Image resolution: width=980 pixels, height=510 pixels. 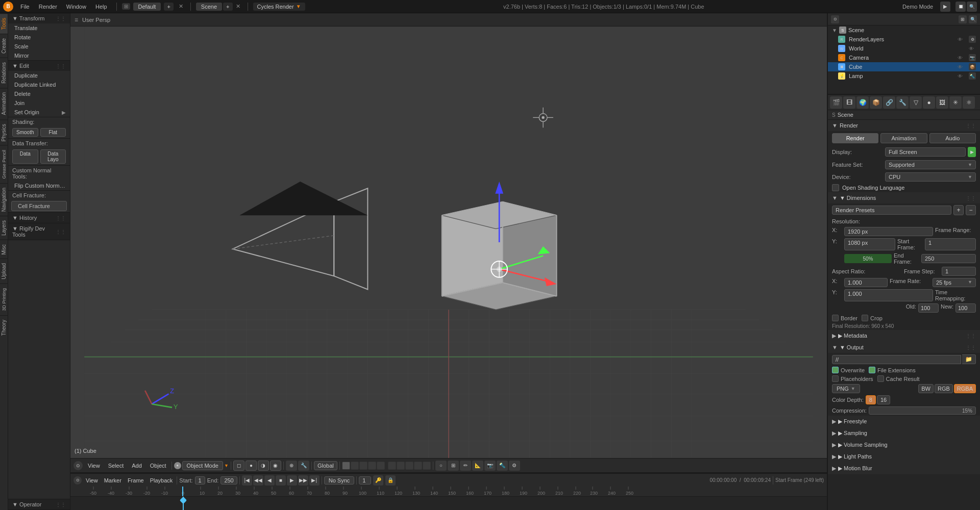 What do you see at coordinates (973, 19) in the screenshot?
I see `outliner-search-icon: 🔍` at bounding box center [973, 19].